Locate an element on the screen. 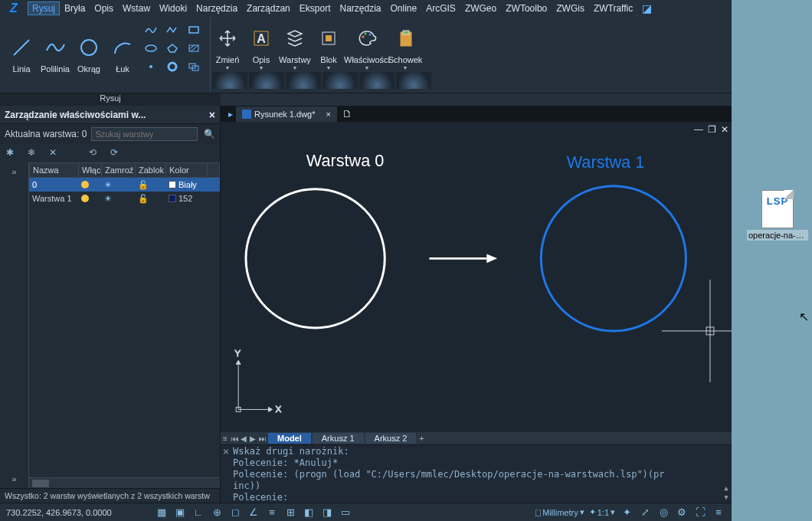 The width and height of the screenshot is (812, 521). menu-zwgis: ZWGis is located at coordinates (570, 8).